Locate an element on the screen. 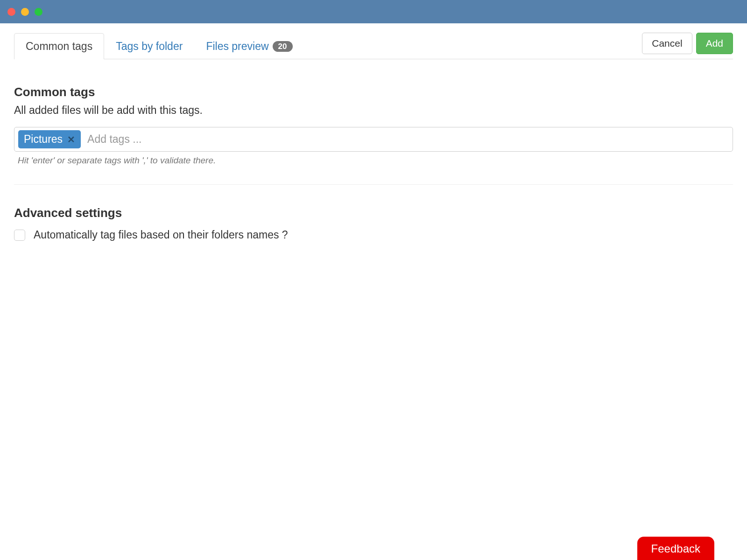 This screenshot has width=747, height=560. tags-input-container: Pictures ✕ is located at coordinates (374, 139).